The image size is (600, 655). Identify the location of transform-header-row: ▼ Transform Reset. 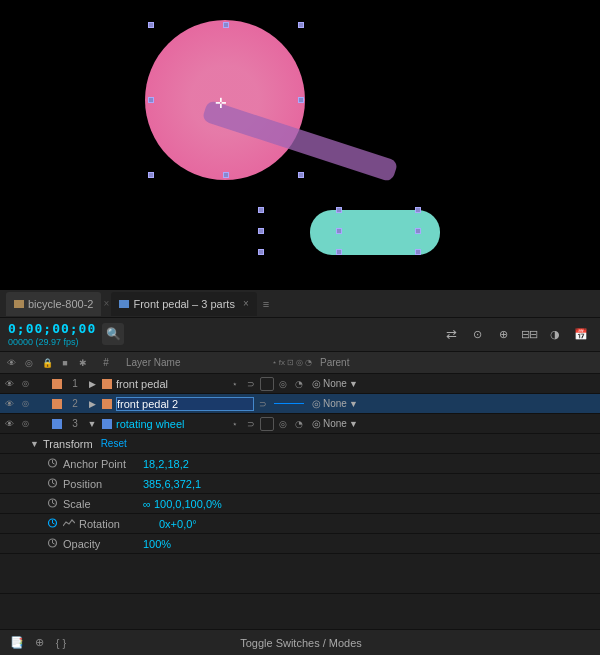
(300, 444).